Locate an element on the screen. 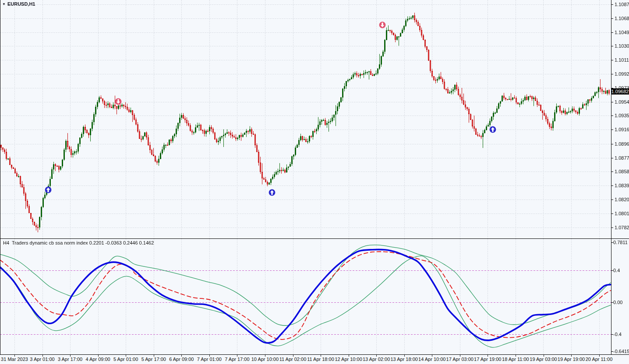  price-axis-label: 1.08965 is located at coordinates (622, 144).